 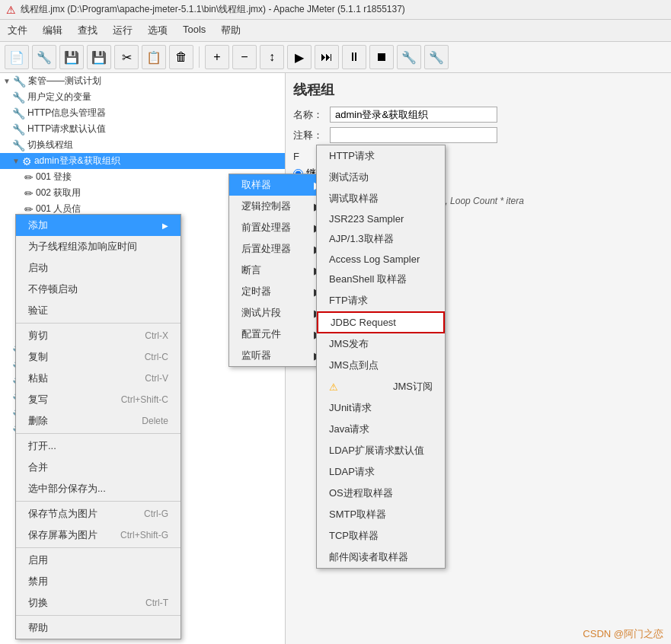 What do you see at coordinates (98, 311) in the screenshot?
I see `ctx-item-验证: 验证` at bounding box center [98, 311].